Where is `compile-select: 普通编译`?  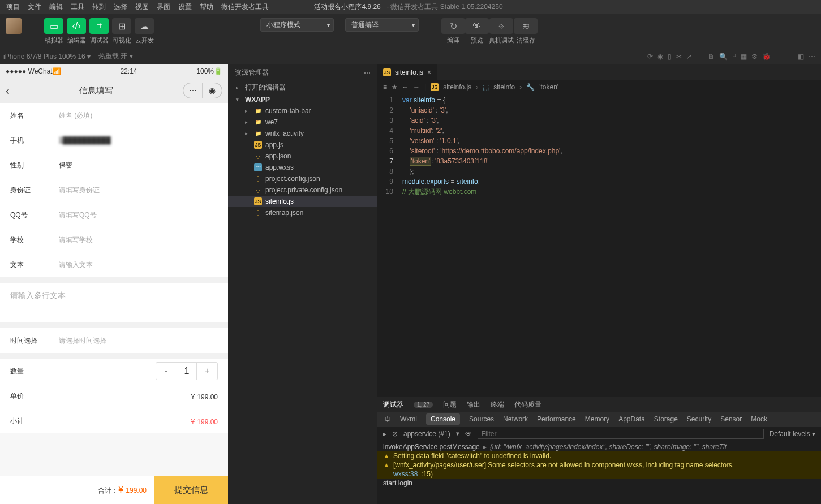 compile-select: 普通编译 is located at coordinates (382, 25).